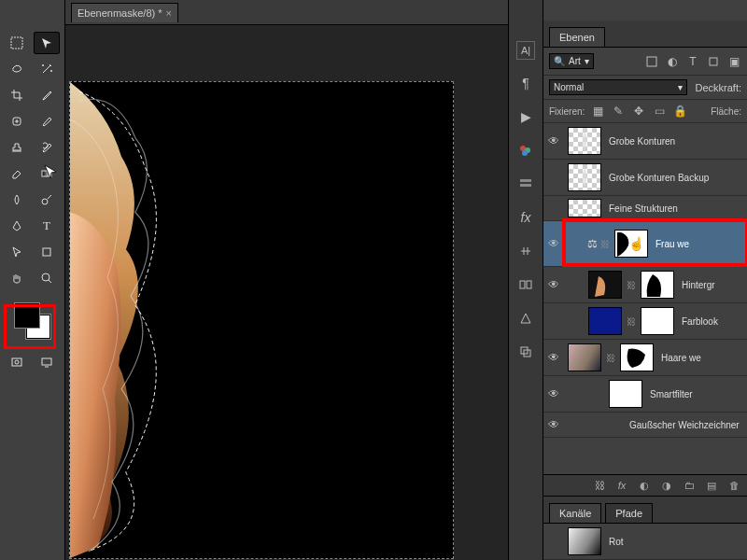  I want to click on tab-channels: Kanäle, so click(575, 513).